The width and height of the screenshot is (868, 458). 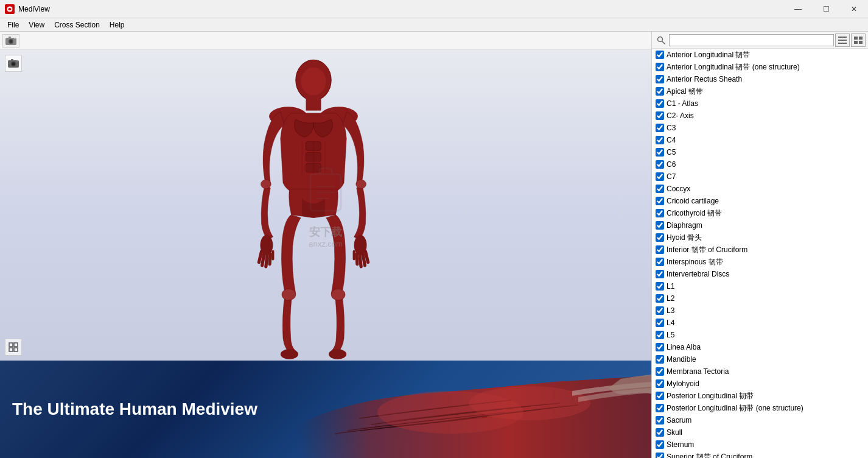 What do you see at coordinates (826, 9) in the screenshot?
I see `maximize-button: ☐` at bounding box center [826, 9].